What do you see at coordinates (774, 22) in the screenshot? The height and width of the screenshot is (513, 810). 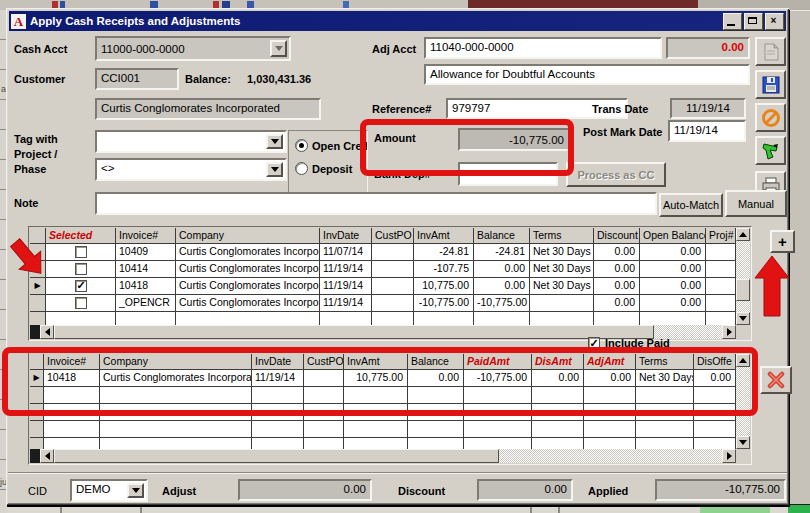 I see `close-button: ×` at bounding box center [774, 22].